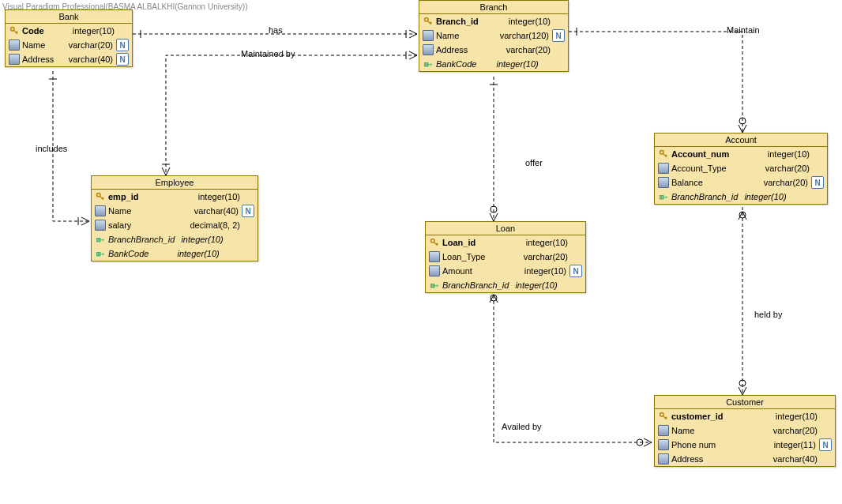  What do you see at coordinates (745, 431) in the screenshot?
I see `entity-customer: Customer customer_idinteger(10)Namevarch…` at bounding box center [745, 431].